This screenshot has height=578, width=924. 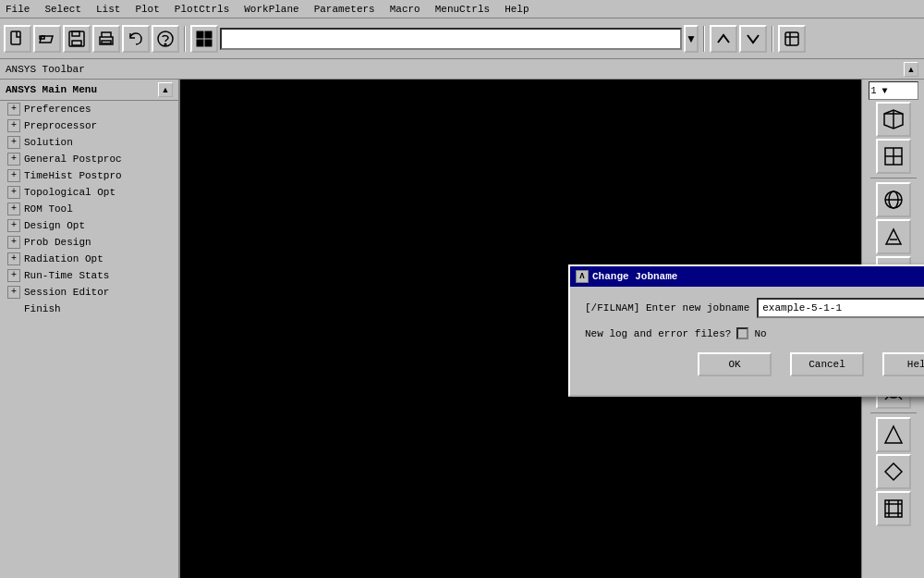 I want to click on toolbar-dropdown-btn: ▼, so click(x=691, y=39).